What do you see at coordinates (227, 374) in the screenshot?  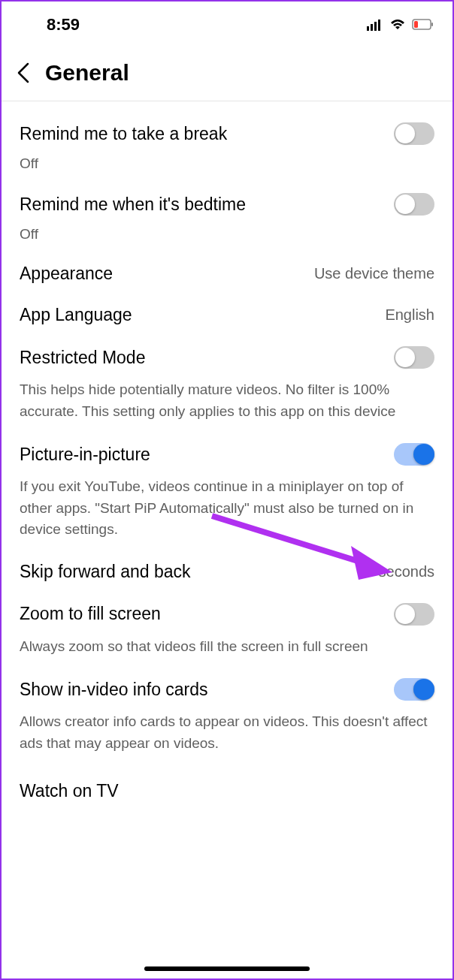 I see `setting-restricted-mode: Restricted Mode This helps hide potentia…` at bounding box center [227, 374].